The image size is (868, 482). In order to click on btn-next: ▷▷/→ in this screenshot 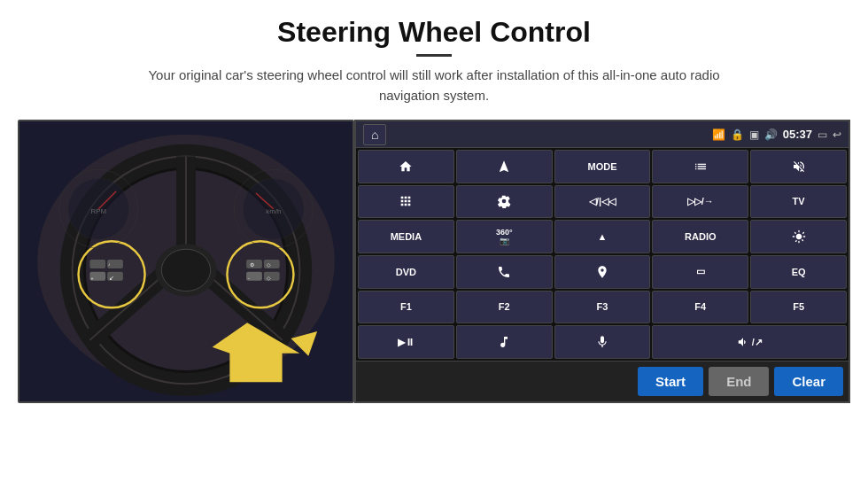, I will do `click(700, 202)`.